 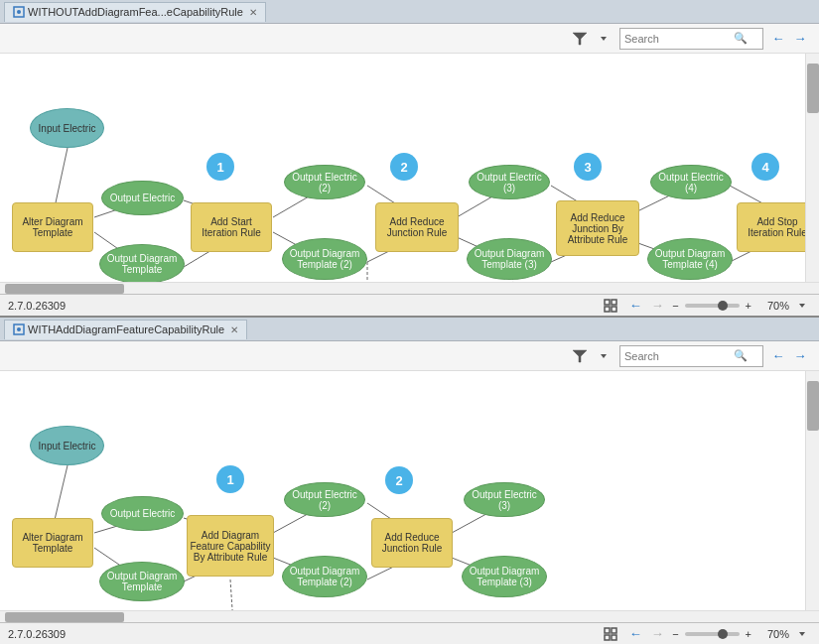 I want to click on node-output-electric-3-bot: Output Electric (3), so click(x=504, y=500).